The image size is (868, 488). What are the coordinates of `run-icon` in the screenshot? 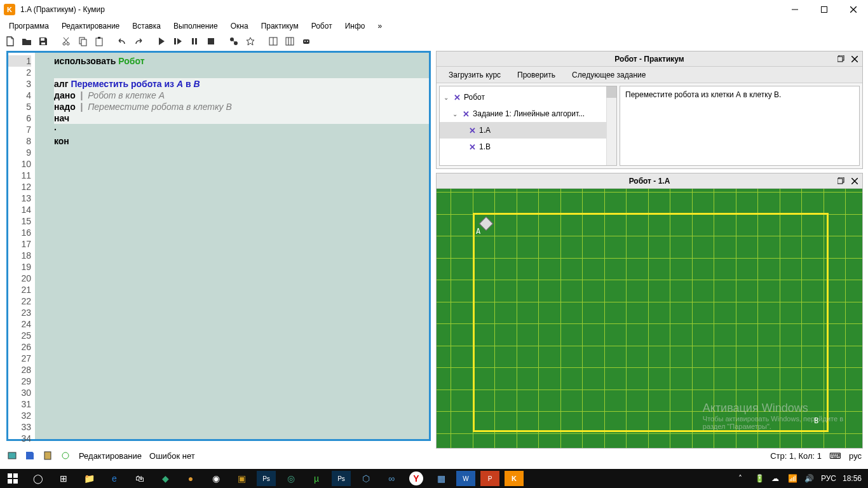 It's located at (161, 41).